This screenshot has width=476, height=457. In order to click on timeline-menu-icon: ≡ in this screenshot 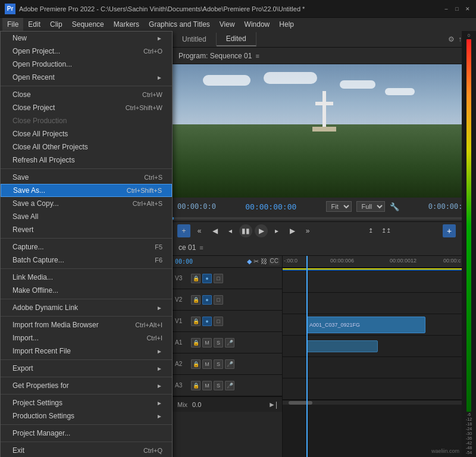, I will do `click(201, 248)`.